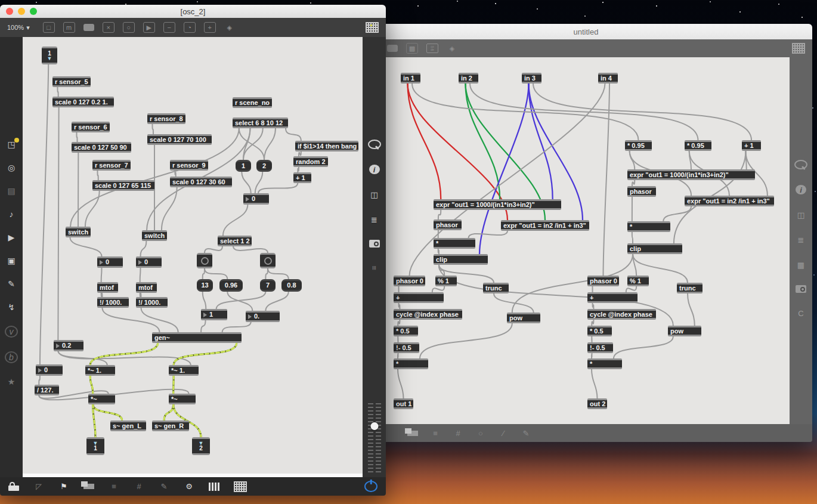 This screenshot has width=817, height=504. Describe the element at coordinates (72, 82) in the screenshot. I see `object-box-rs5: r sensor_5` at that location.